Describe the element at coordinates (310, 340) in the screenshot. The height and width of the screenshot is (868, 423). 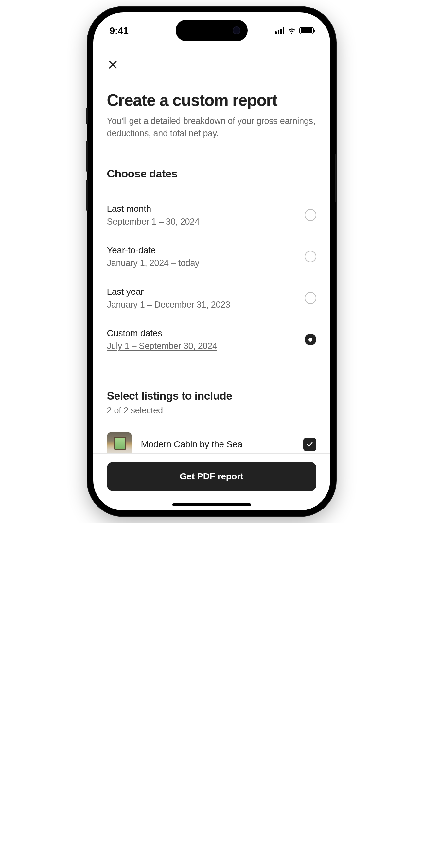
I see `radio-checked` at that location.